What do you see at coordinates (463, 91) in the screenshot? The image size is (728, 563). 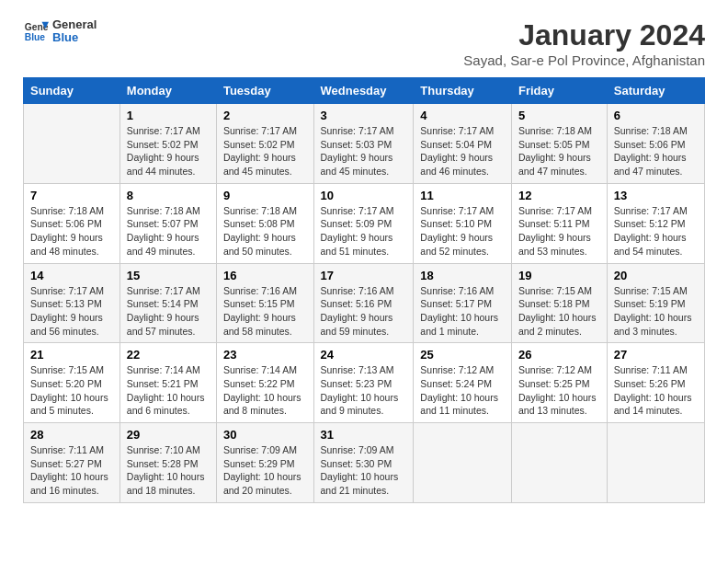 I see `column-header-thursday: Thursday` at bounding box center [463, 91].